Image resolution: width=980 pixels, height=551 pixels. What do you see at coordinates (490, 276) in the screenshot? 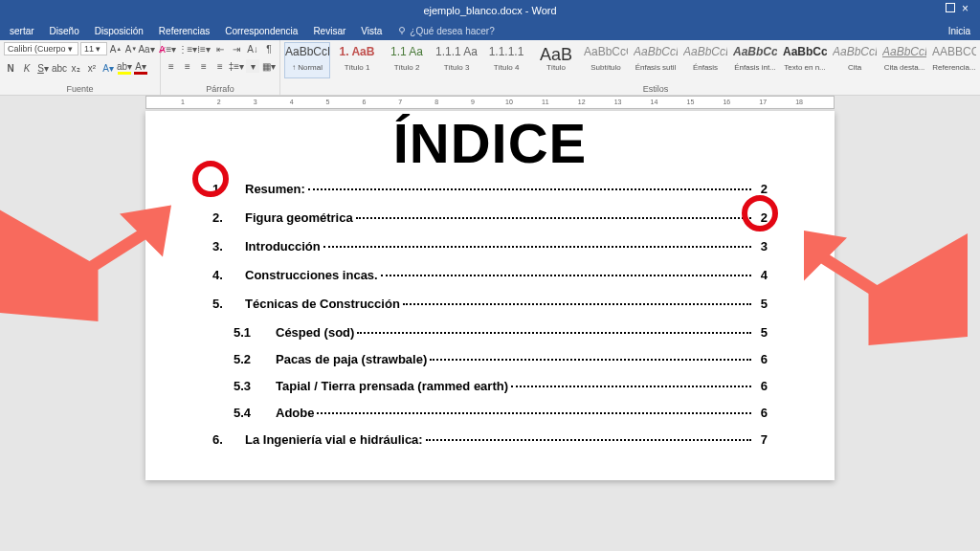
I see `toc-entry: 4.Construcciones incas.4` at bounding box center [490, 276].